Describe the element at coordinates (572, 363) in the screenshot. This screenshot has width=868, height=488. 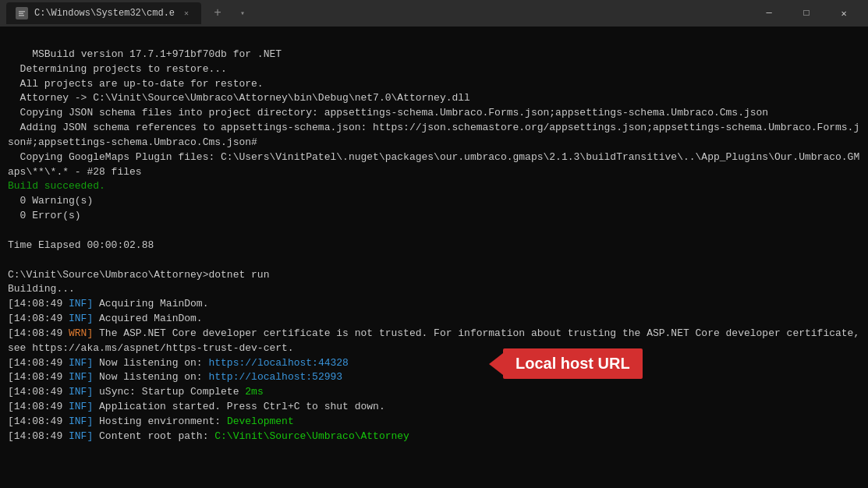
I see `callout-label: Local host URL` at that location.